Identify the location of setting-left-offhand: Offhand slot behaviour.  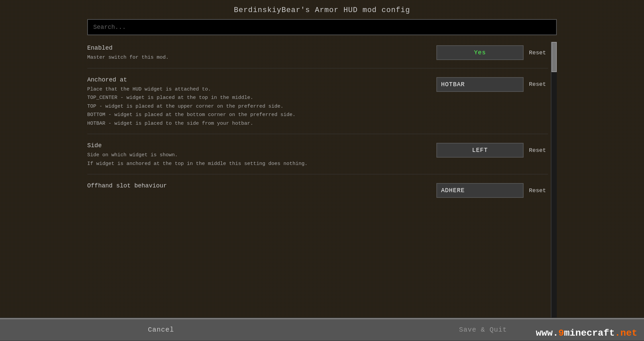
(262, 187).